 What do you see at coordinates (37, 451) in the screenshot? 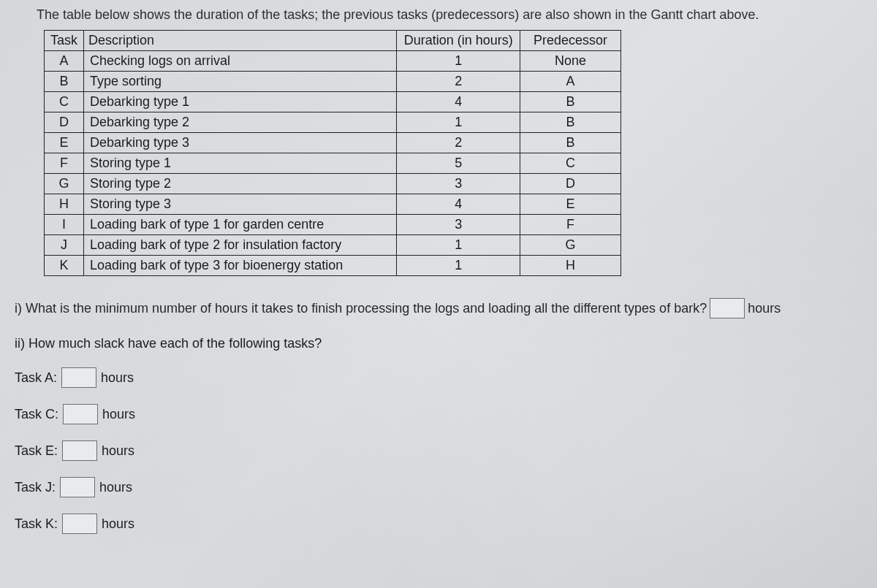
I see `slack-label: Task E:` at bounding box center [37, 451].